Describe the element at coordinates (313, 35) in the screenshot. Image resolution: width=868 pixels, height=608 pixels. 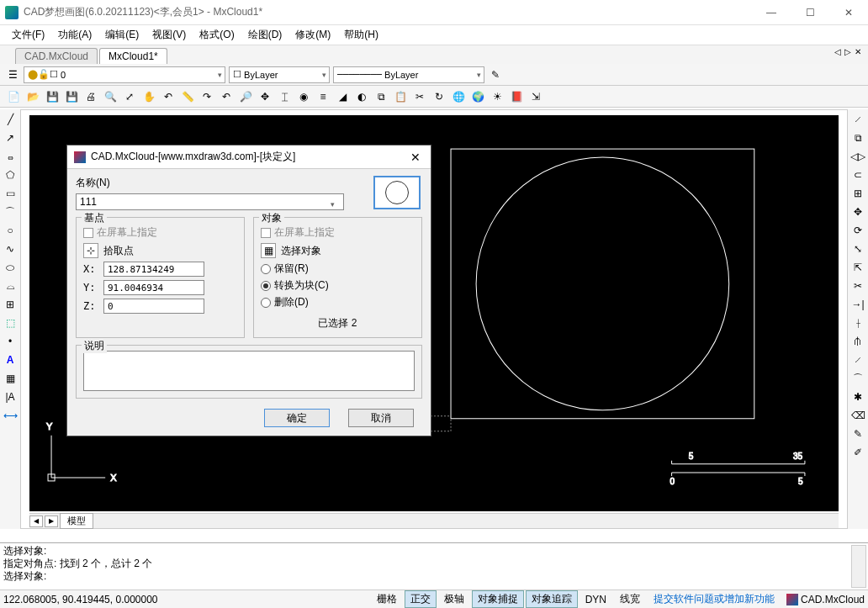
I see `menu-modify: 修改(M)` at that location.